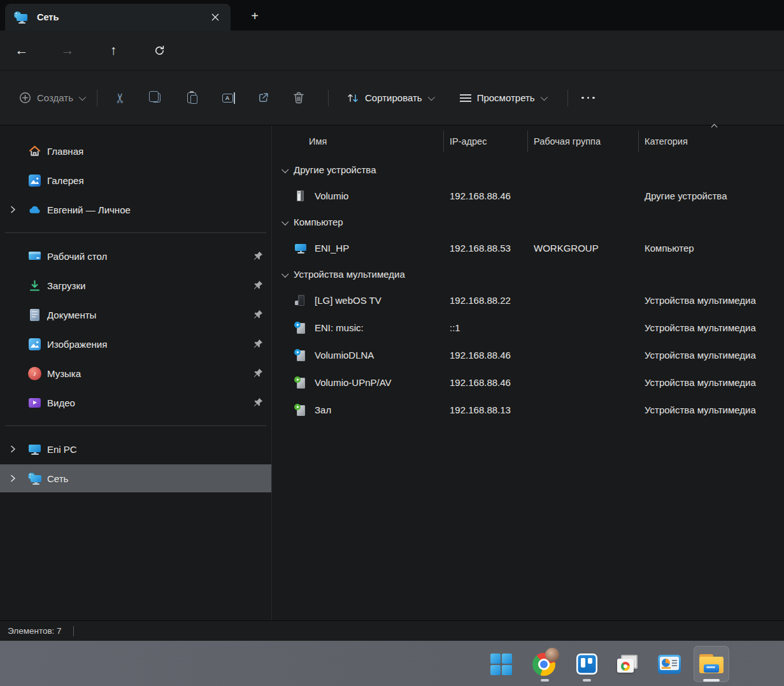 Image resolution: width=784 pixels, height=686 pixels. What do you see at coordinates (34, 373) in the screenshot?
I see `music-icon: ♪` at bounding box center [34, 373].